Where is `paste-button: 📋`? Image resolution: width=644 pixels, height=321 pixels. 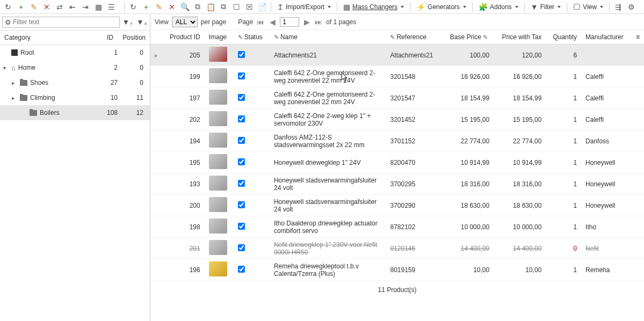
paste-button: 📋 is located at coordinates (211, 7).